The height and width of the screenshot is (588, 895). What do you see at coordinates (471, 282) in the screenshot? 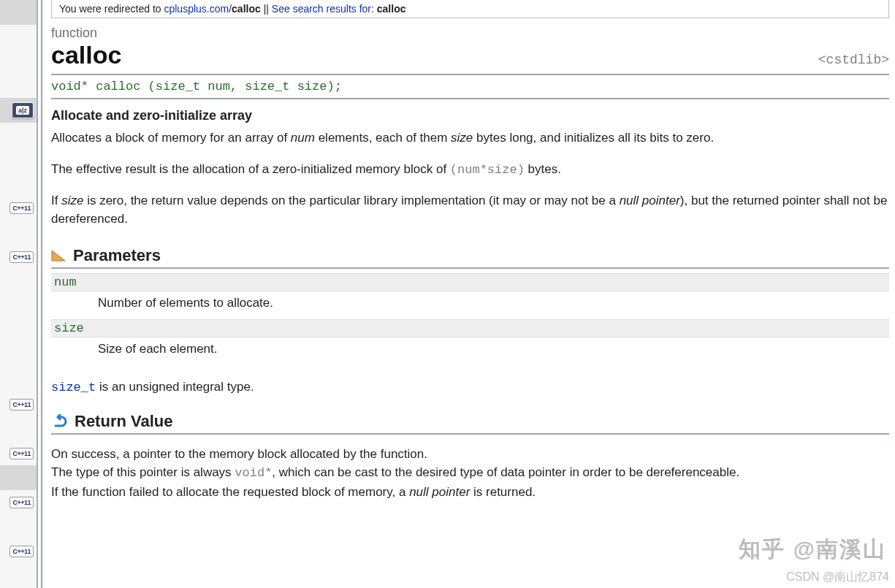
I see `param-name: num` at bounding box center [471, 282].